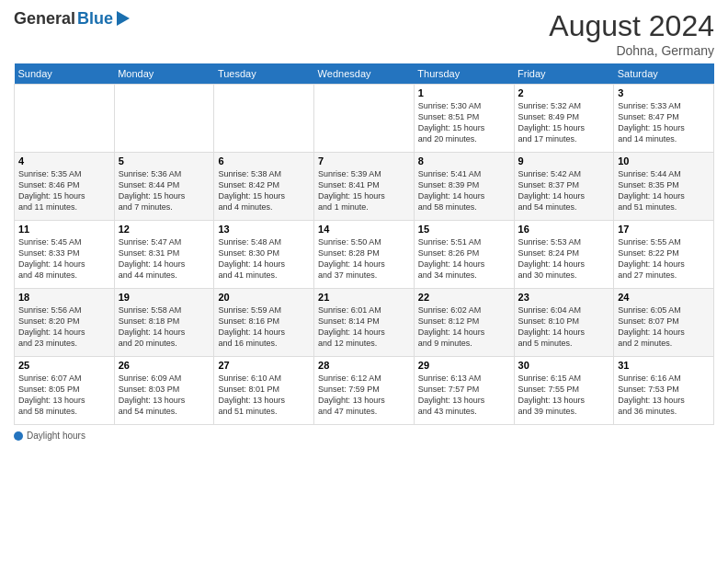 Image resolution: width=728 pixels, height=563 pixels. I want to click on day-info: Sunrise: 6:13 AM Sunset: 7:57 PM Dayligh…, so click(464, 396).